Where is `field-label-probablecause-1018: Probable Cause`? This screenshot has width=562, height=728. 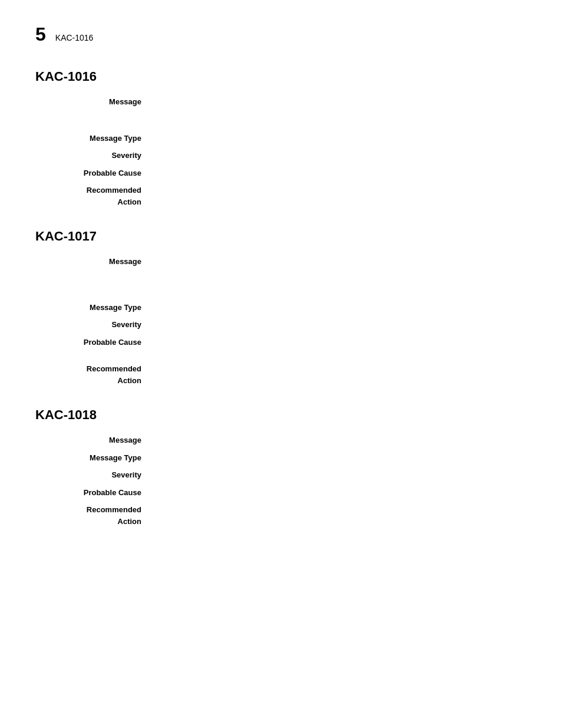
field-label-probablecause-1018: Probable Cause is located at coordinates (94, 493).